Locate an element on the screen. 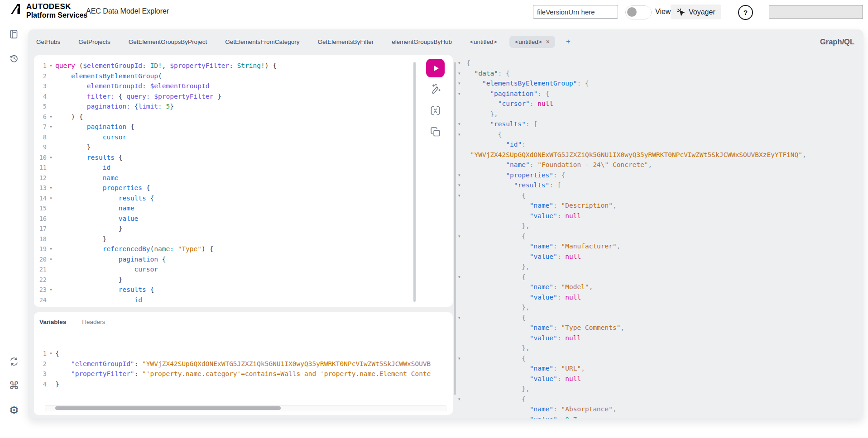  code-text: { is located at coordinates (496, 318).